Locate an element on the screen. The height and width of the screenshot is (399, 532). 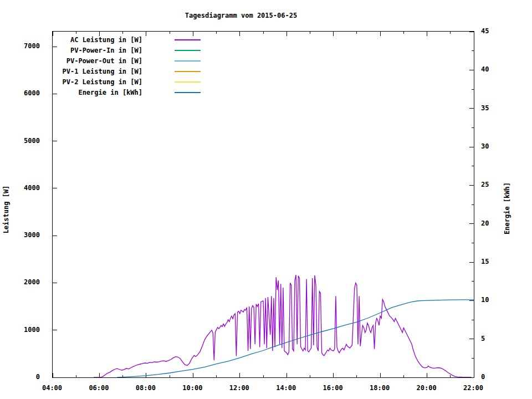
y-right-tick-label: 20 is located at coordinates (493, 223).